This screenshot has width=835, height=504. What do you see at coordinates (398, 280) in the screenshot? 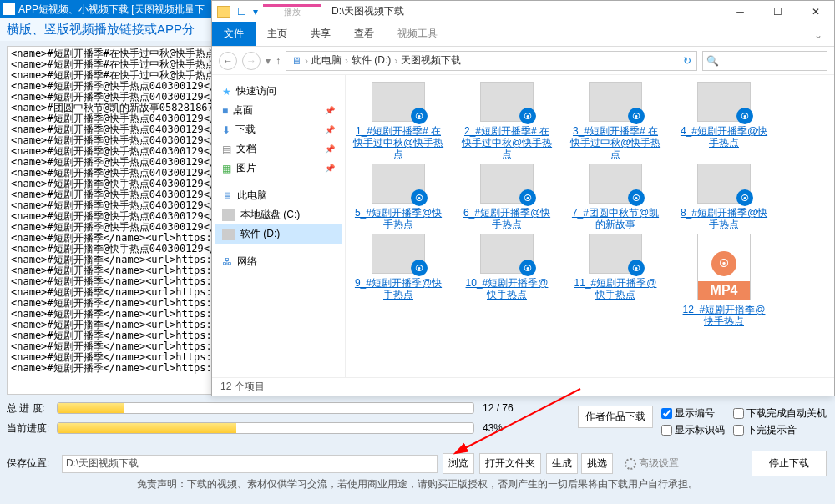
I see `file-item: ⦿9_#短剧开播季@快手热点` at bounding box center [398, 280].